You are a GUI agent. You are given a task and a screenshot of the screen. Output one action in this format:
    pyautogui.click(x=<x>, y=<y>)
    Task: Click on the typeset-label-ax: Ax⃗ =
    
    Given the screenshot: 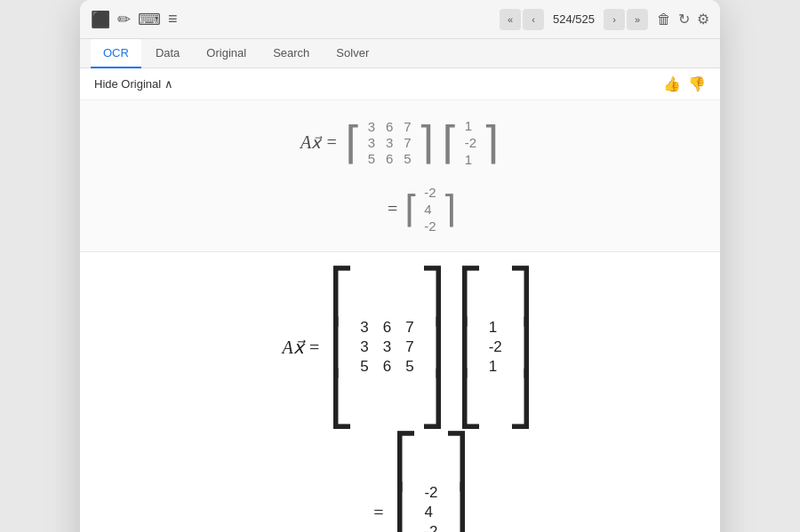 What is the action you would take?
    pyautogui.click(x=293, y=347)
    